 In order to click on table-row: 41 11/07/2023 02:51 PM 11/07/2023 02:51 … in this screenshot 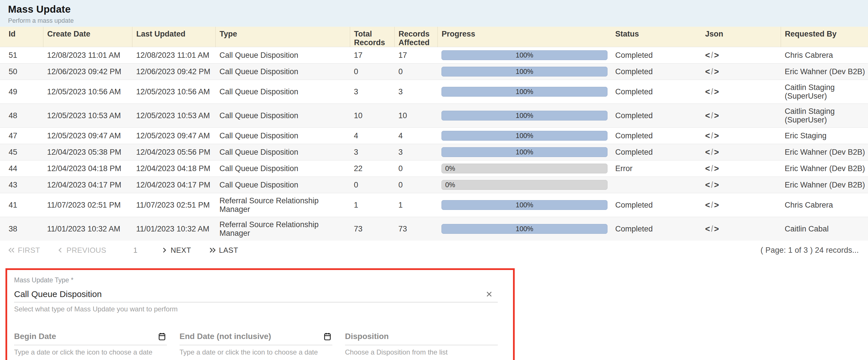, I will do `click(434, 205)`.